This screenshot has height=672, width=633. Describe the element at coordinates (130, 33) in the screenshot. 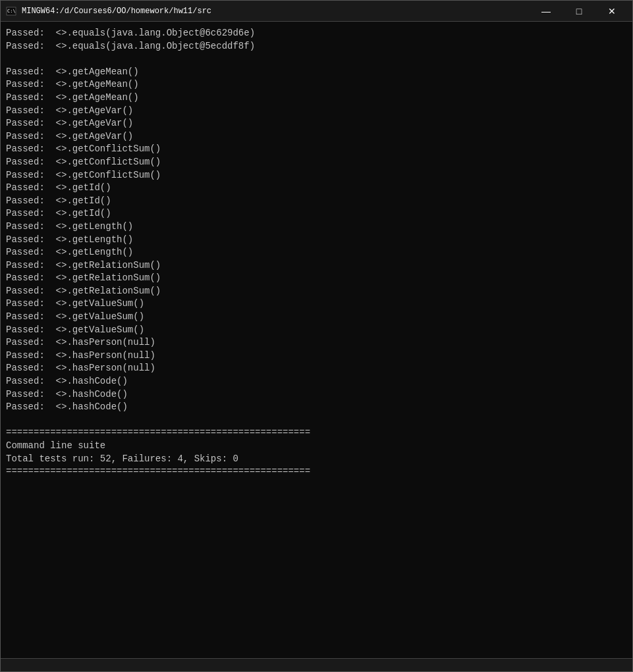

I see `console-line: Passed: <>.equals(java.lang.Object@6c629…` at that location.